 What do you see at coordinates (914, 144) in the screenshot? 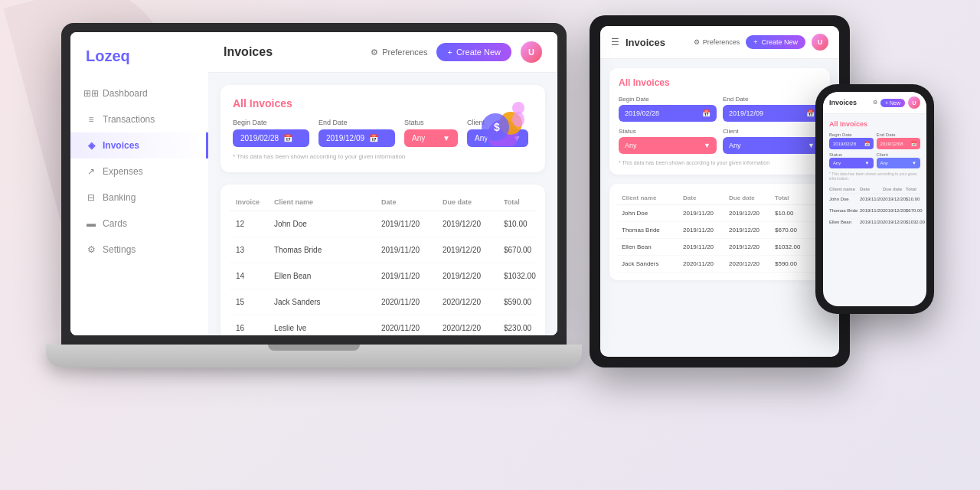
I see `phone-cal-icon-2: 📅` at bounding box center [914, 144].